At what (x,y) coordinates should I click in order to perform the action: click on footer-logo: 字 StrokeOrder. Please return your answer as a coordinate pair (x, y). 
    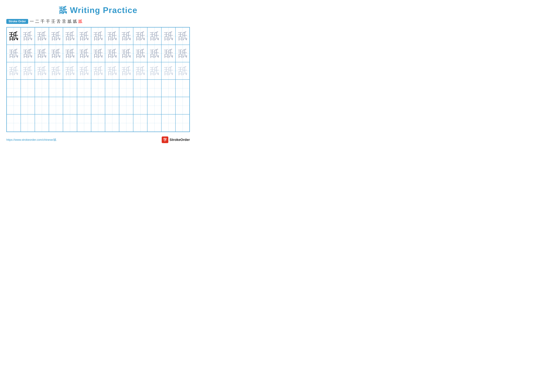
    Looking at the image, I should click on (176, 140).